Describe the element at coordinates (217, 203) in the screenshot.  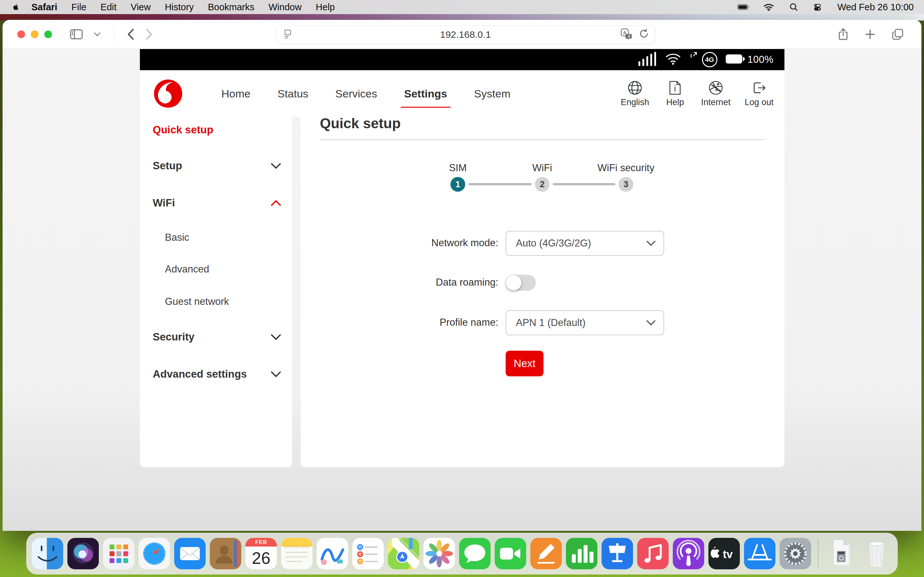
I see `sidebar-item-wifi: WiFi` at that location.